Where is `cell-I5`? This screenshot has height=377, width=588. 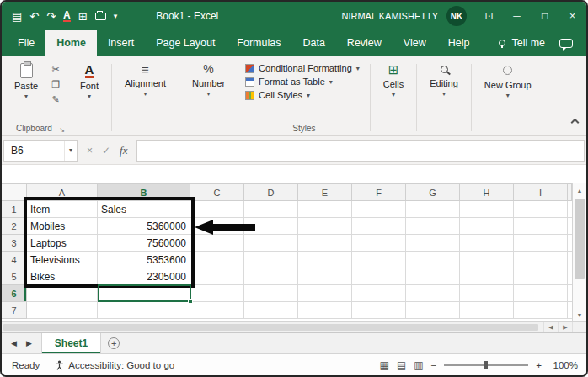 cell-I5 is located at coordinates (541, 277).